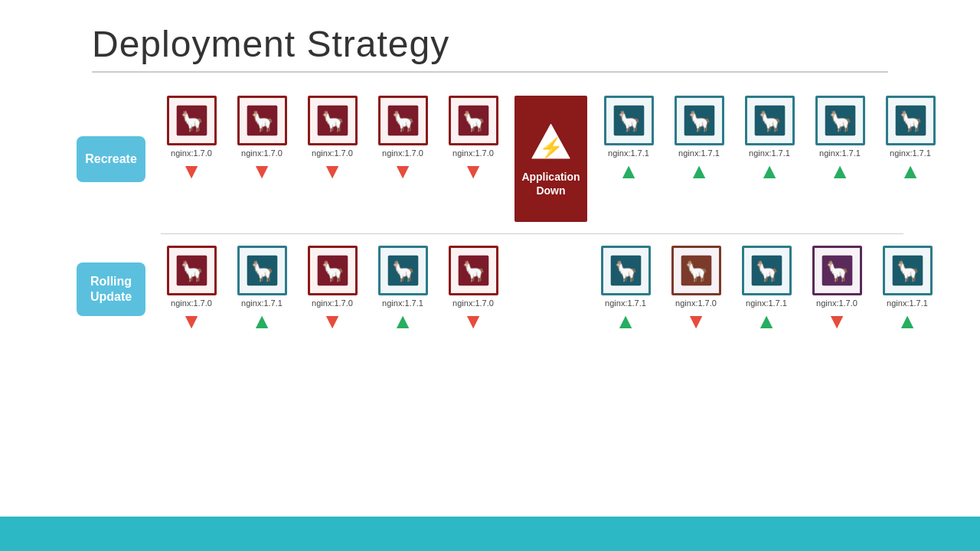 Image resolution: width=980 pixels, height=551 pixels. I want to click on warning-icon: ⚡, so click(551, 141).